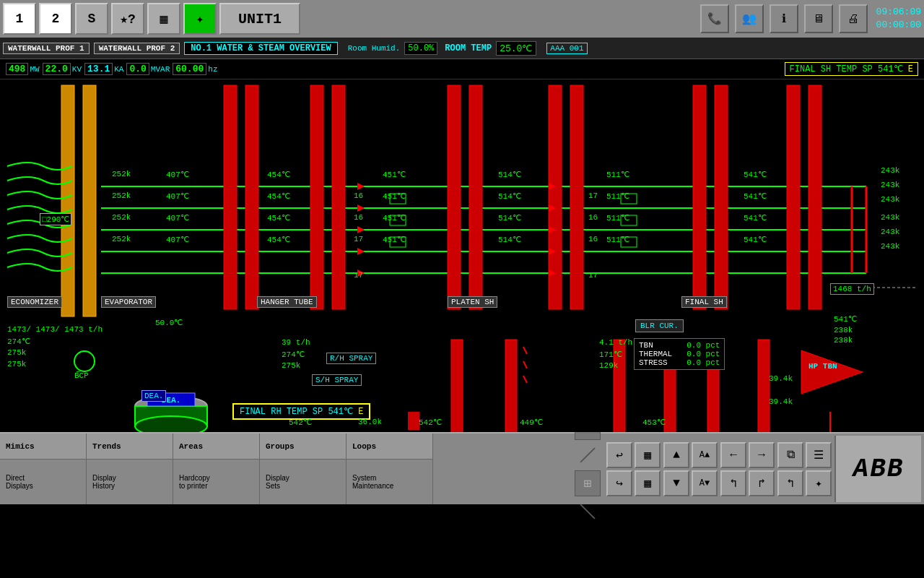 The width and height of the screenshot is (924, 578). I want to click on system-maintenance-btn: SystemMaintenance, so click(390, 482).